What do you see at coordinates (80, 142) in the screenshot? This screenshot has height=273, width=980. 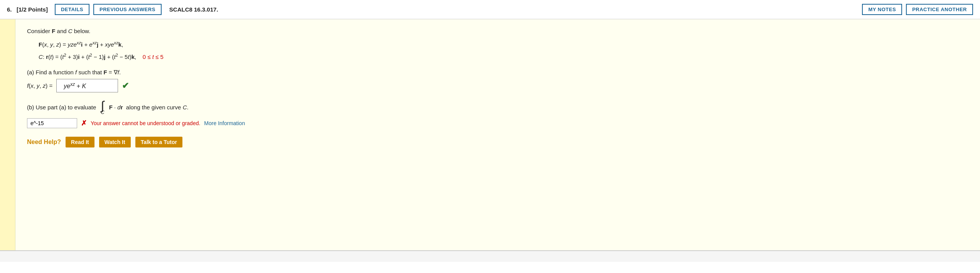 I see `read-it-button: Read It` at bounding box center [80, 142].